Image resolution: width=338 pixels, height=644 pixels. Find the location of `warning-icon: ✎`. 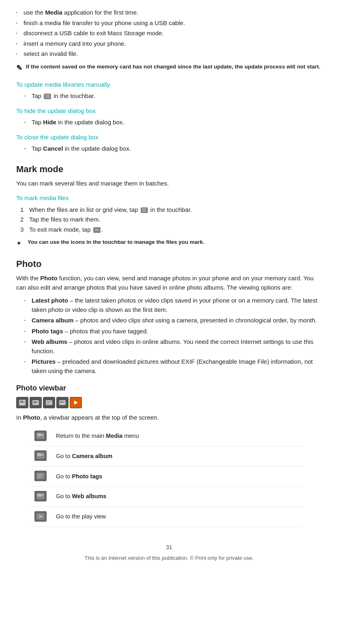

warning-icon: ✎ is located at coordinates (21, 68).